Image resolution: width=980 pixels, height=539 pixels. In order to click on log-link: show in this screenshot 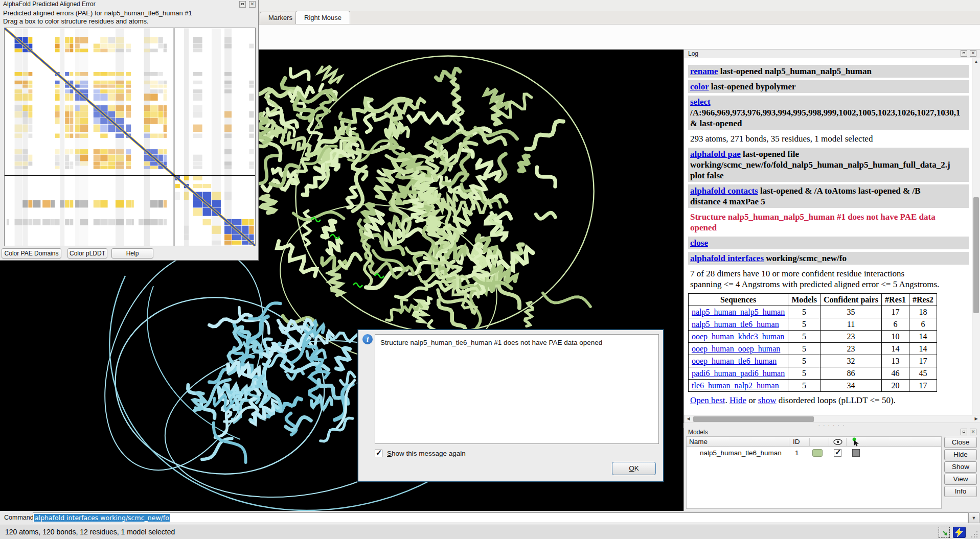, I will do `click(767, 401)`.